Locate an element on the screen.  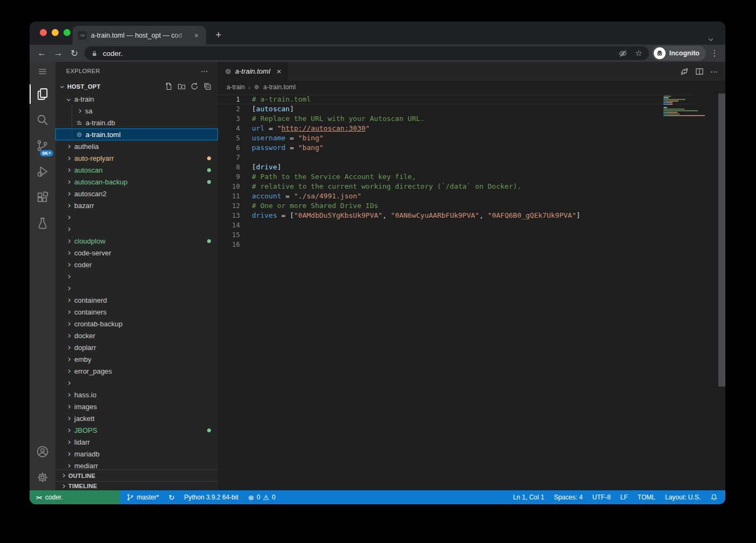
keyboard-layout-status: Layout: U.S. is located at coordinates (683, 497).